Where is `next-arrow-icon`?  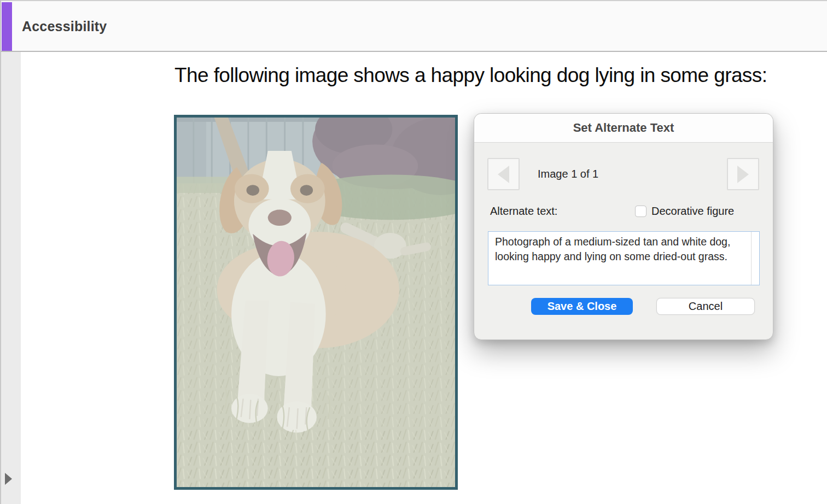
next-arrow-icon is located at coordinates (743, 174).